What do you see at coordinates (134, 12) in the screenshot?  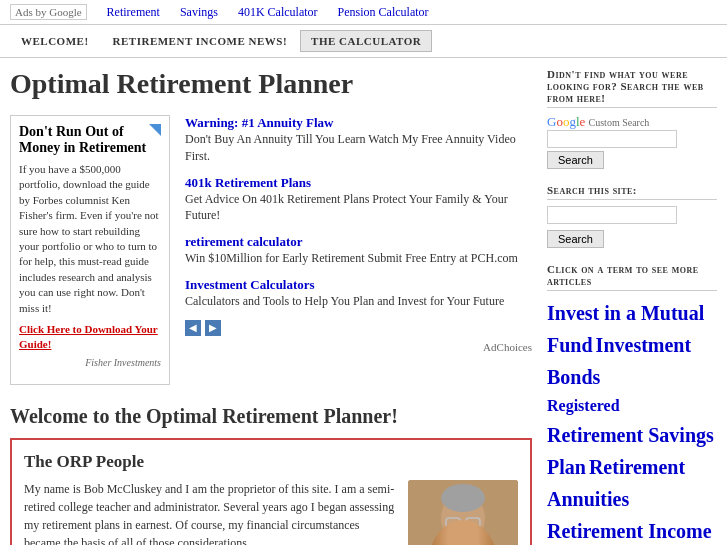 I see `nav-link-retirement: Retirement` at bounding box center [134, 12].